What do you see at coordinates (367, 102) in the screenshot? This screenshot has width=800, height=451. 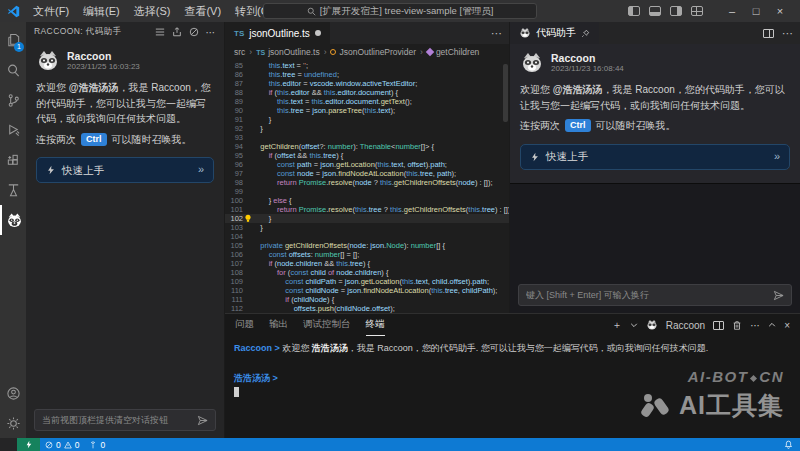 I see `code-line: 89 this.text = this.editor.document.getT…` at bounding box center [367, 102].